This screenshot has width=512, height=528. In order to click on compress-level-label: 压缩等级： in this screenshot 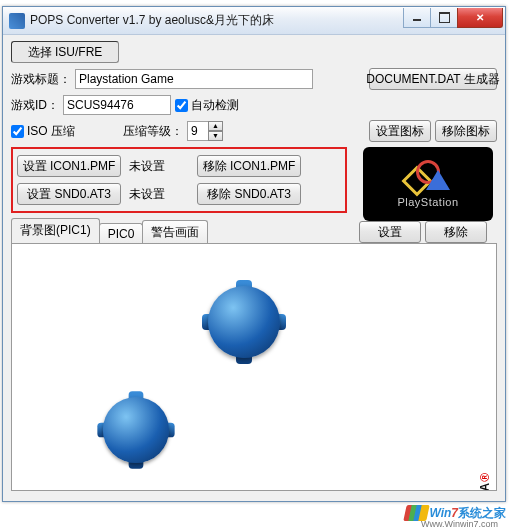, I will do `click(153, 132)`.